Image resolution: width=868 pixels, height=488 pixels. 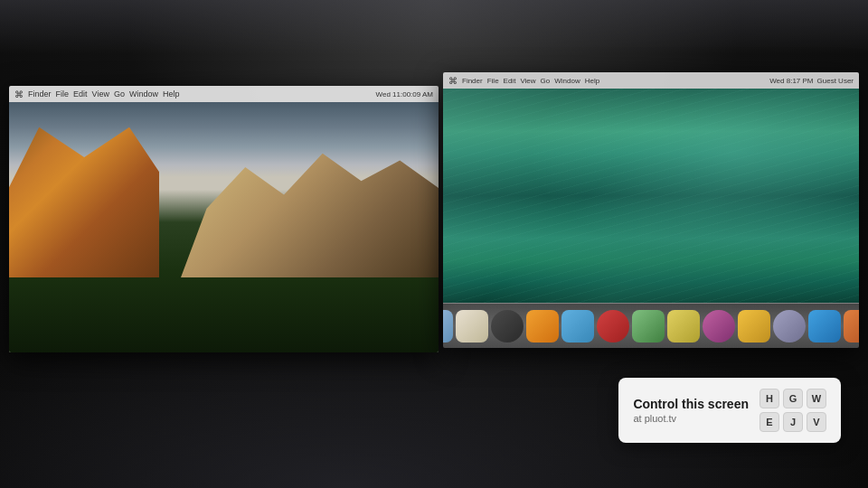 What do you see at coordinates (651, 80) in the screenshot?
I see `menubar-right: ⌘ Finder File Edit View Go Window Help W…` at bounding box center [651, 80].